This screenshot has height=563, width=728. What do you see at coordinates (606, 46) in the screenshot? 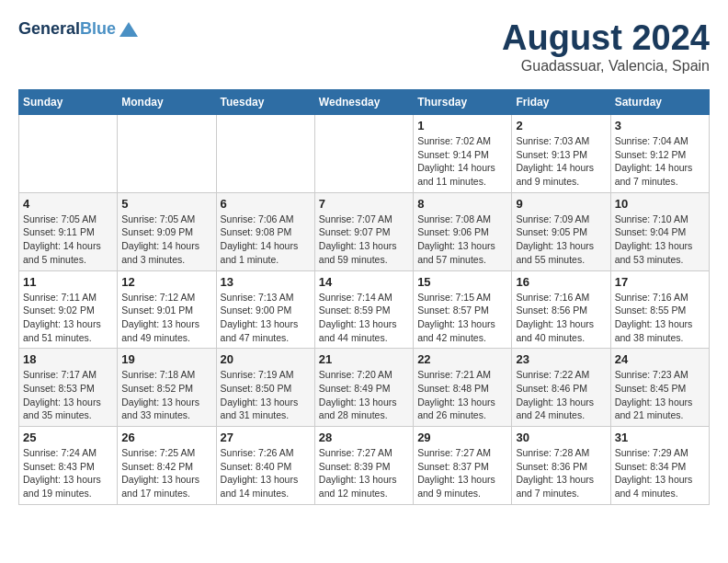
I see `title-block: August 2024 Guadassuar, Valencia, Spain` at bounding box center [606, 46].